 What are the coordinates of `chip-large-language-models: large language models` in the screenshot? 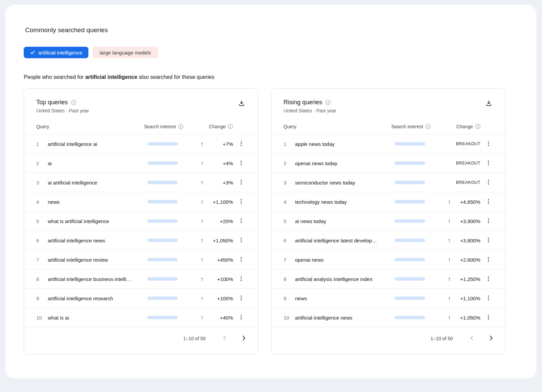 It's located at (125, 52).